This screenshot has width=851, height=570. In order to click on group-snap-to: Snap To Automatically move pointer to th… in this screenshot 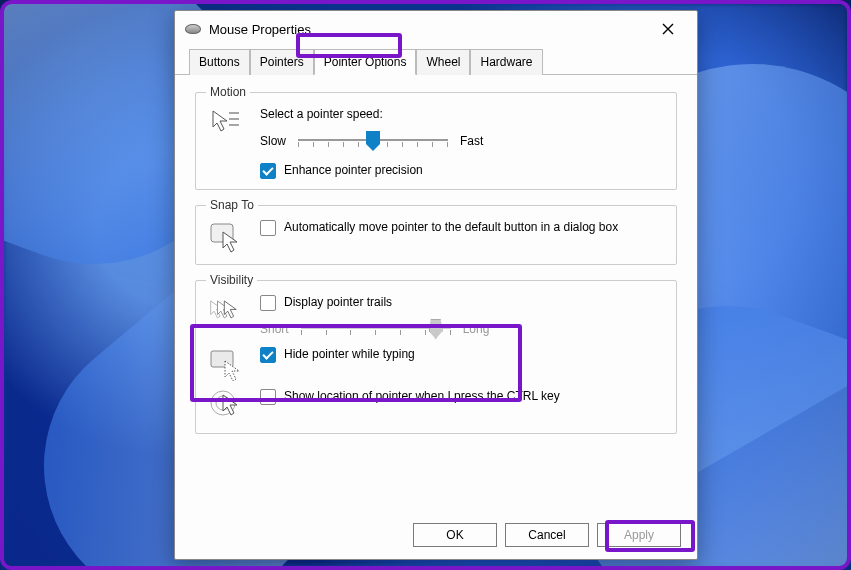, I will do `click(436, 232)`.